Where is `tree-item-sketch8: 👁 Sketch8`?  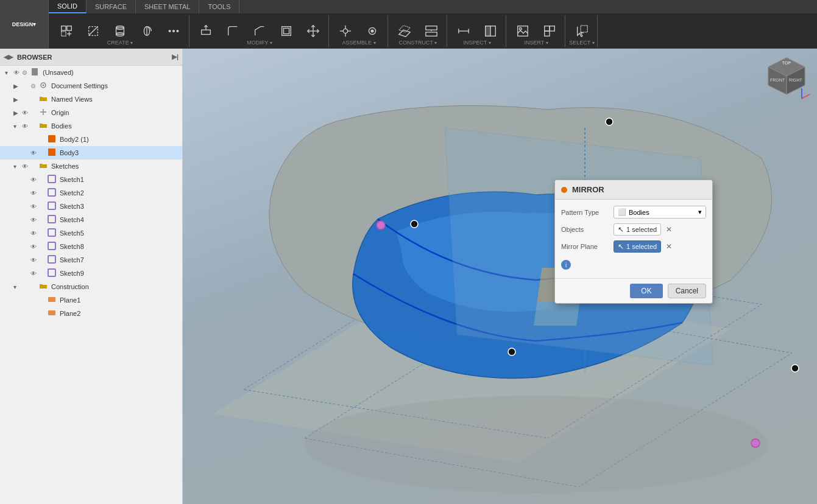 tree-item-sketch8: 👁 Sketch8 is located at coordinates (91, 247).